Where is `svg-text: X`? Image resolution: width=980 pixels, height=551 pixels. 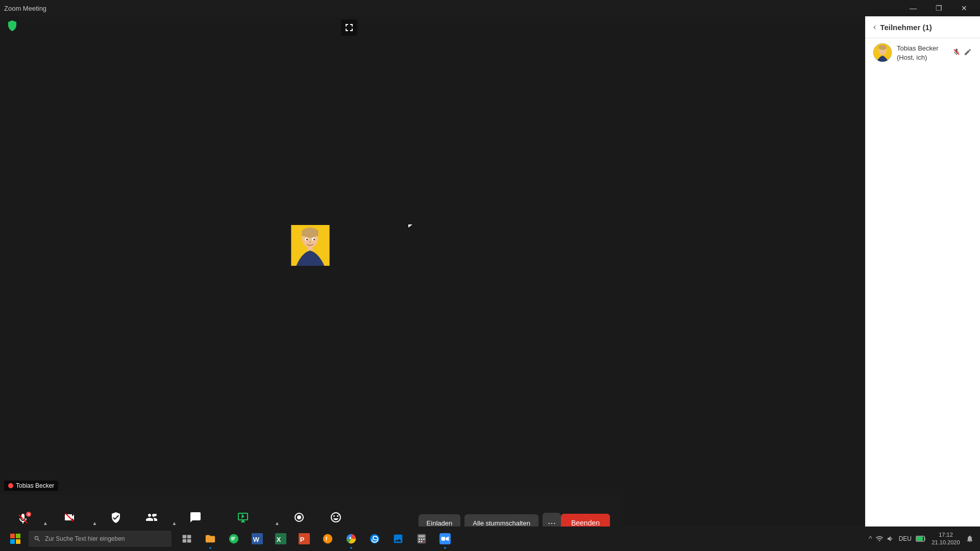 svg-text: X is located at coordinates (279, 540).